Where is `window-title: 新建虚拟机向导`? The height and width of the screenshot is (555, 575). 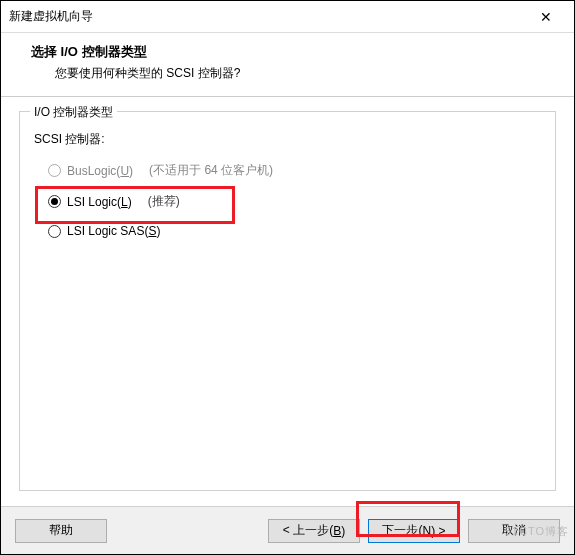
window-title: 新建虚拟机向导 is located at coordinates (51, 16).